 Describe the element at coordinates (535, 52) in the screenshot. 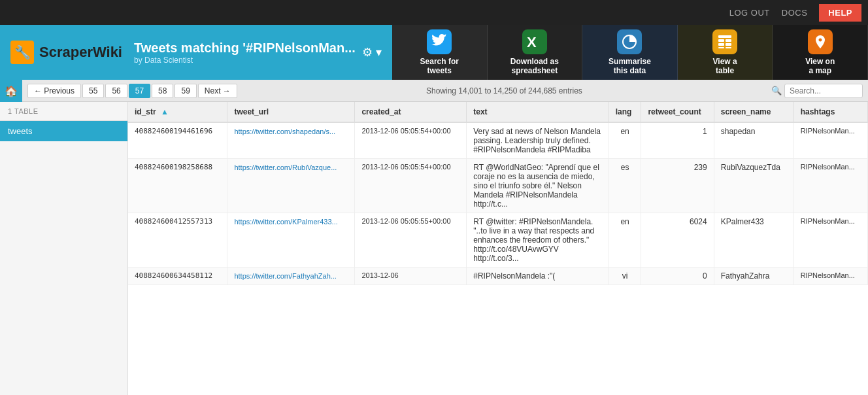

I see `action-btn-download-spreadsheet: XDownload asspreadsheet` at that location.